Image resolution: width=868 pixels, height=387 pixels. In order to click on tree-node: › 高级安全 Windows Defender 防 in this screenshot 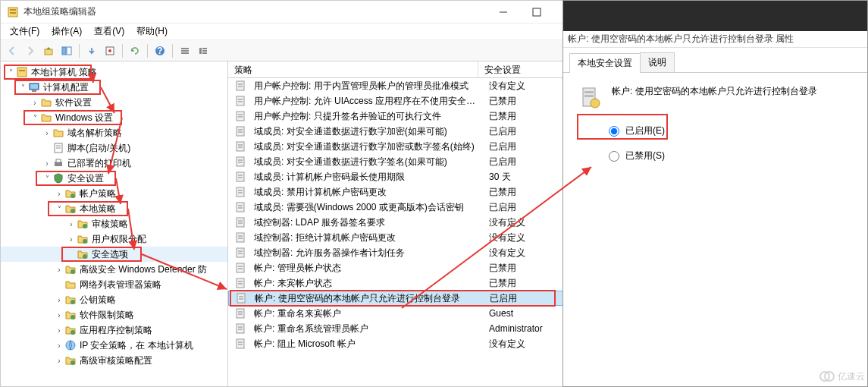, I will do `click(114, 269)`.